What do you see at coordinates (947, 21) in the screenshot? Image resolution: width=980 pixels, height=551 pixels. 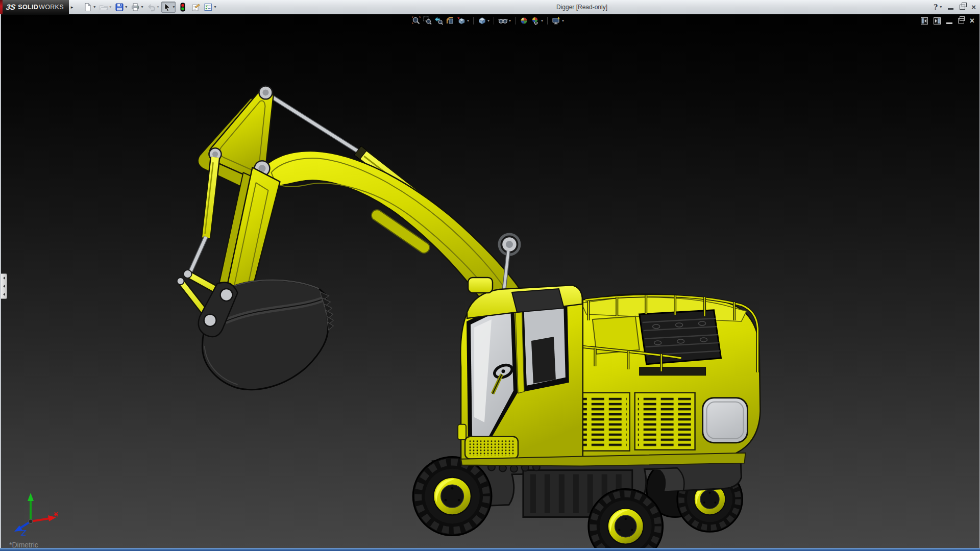 I see `viewport-window-controls: ×` at bounding box center [947, 21].